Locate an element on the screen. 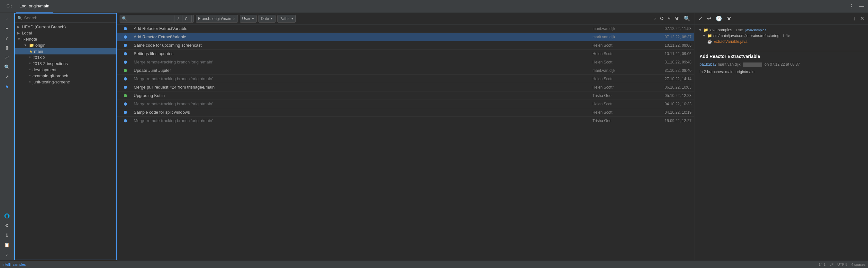 This screenshot has height=268, width=868. detail-close-btn: ✕ is located at coordinates (862, 19).